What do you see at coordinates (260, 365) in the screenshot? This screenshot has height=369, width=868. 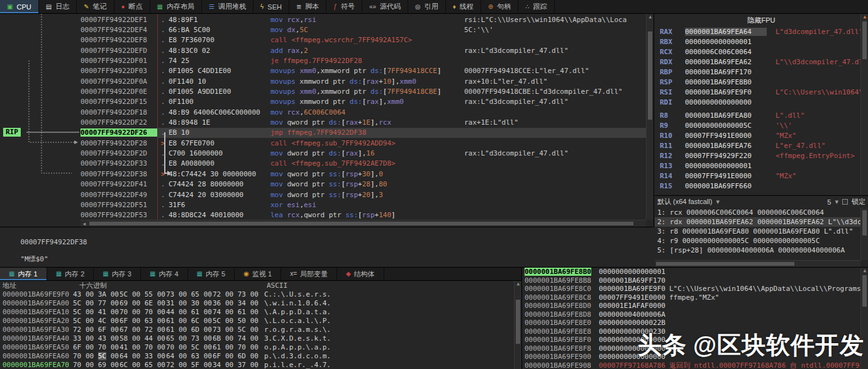 I see `dump-row: 0000001BA69FEA7070 00 69 006C 00 65 0072…` at bounding box center [260, 365].